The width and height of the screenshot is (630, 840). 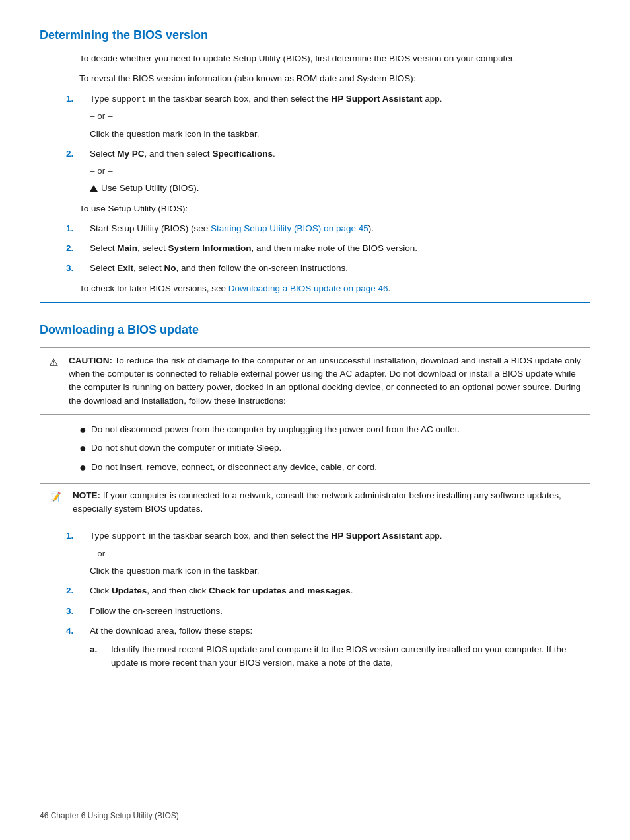 What do you see at coordinates (340, 650) in the screenshot?
I see `s2-step4-content: At the download area, follow these steps…` at bounding box center [340, 650].